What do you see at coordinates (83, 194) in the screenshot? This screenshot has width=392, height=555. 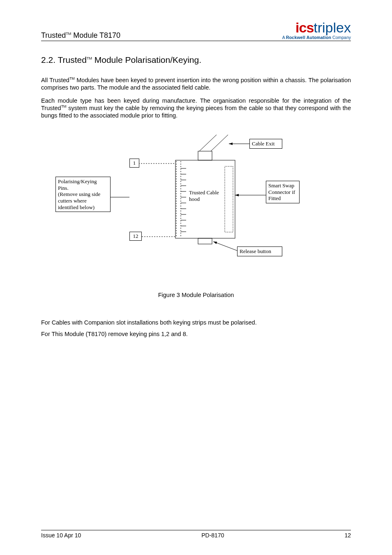 I see `label-polarising-pins: Polarising/Keying Pins. (Remove using si…` at bounding box center [83, 194].